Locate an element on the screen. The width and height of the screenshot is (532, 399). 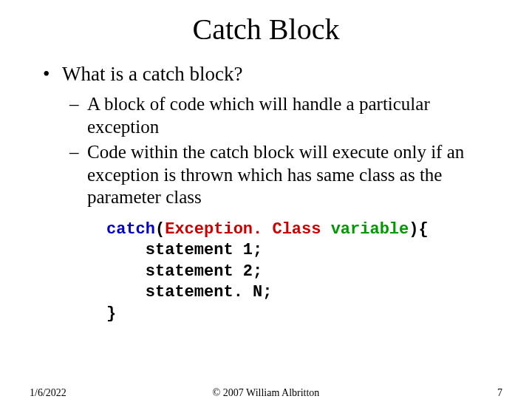
bullet-level2: A block of code which will handle a part… is located at coordinates (286, 115).